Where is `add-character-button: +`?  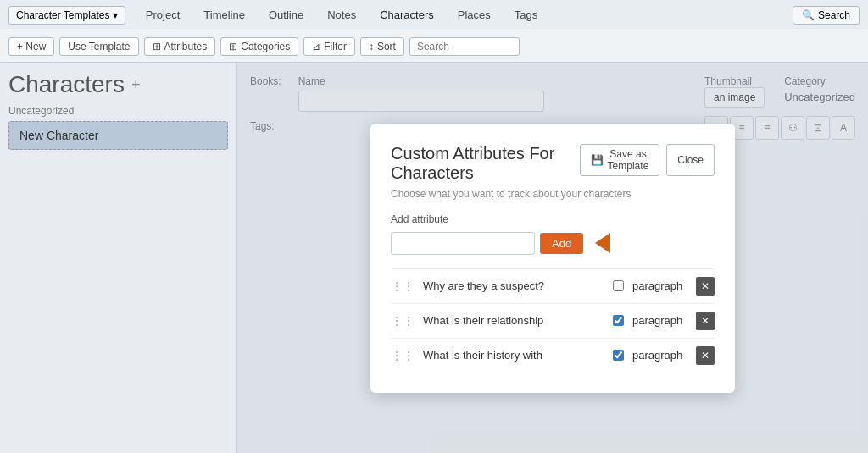 add-character-button: + is located at coordinates (136, 85).